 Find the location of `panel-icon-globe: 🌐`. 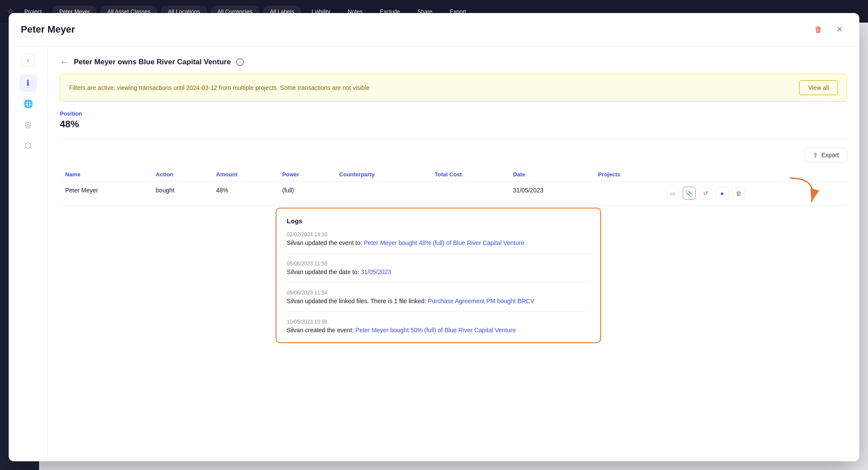

panel-icon-globe: 🌐 is located at coordinates (28, 104).